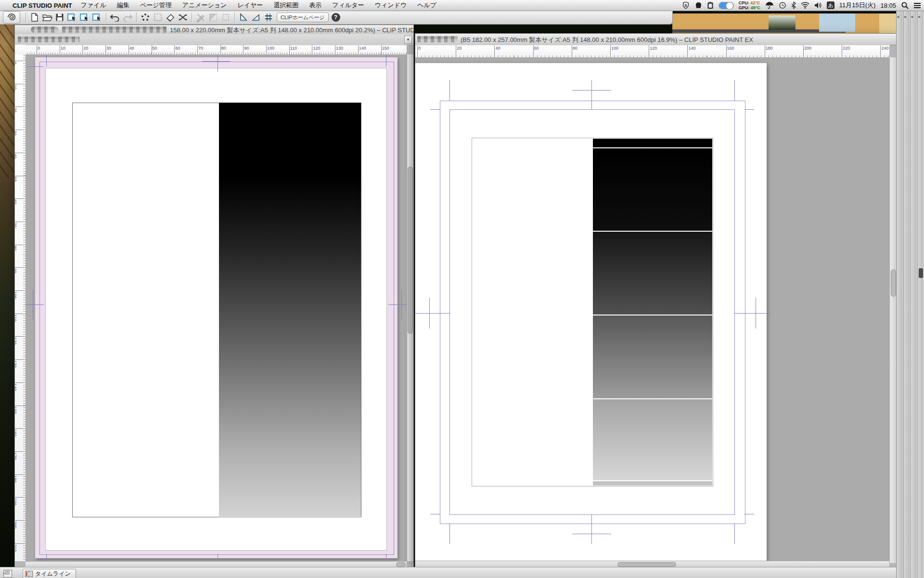  Describe the element at coordinates (653, 52) in the screenshot. I see `window2-horizontal-ruler: 020406080100120140160180200220240` at that location.